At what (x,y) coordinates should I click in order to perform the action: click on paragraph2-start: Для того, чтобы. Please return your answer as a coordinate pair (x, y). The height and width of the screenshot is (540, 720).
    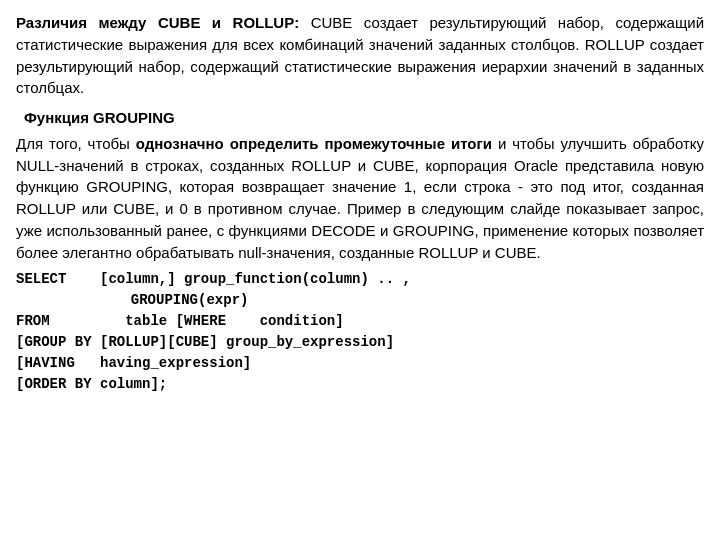
    Looking at the image, I should click on (76, 144).